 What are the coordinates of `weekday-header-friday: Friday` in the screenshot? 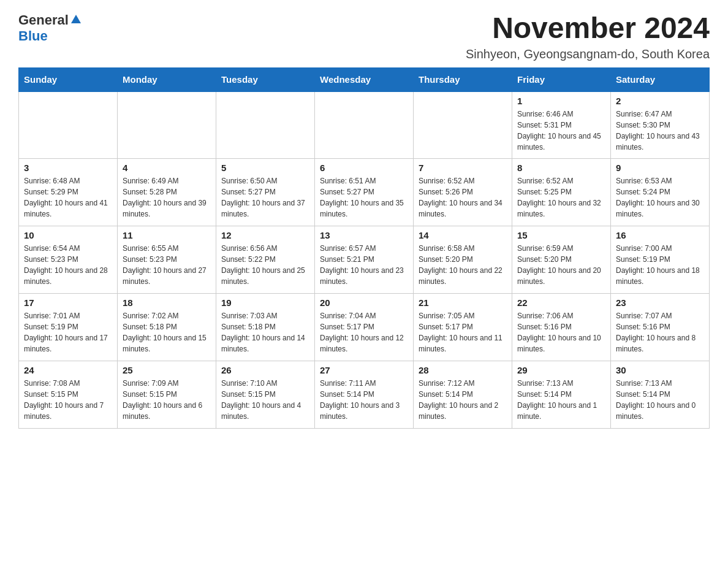 It's located at (561, 80).